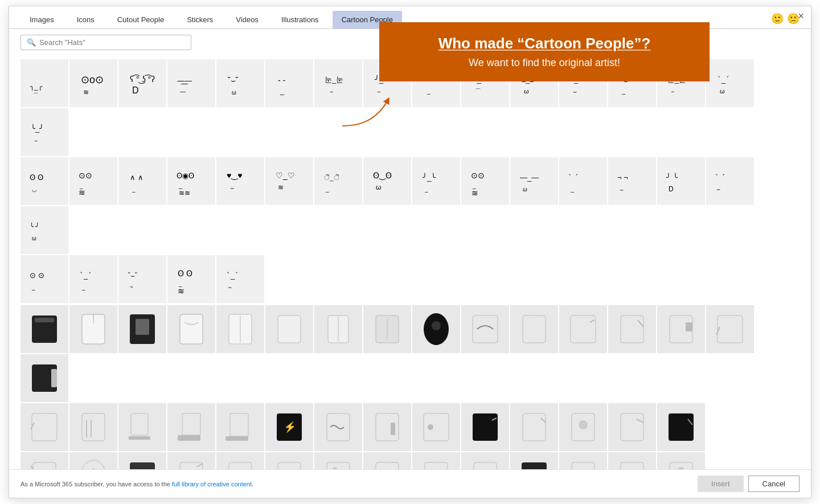 The width and height of the screenshot is (820, 504). Describe the element at coordinates (42, 19) in the screenshot. I see `tab-images: Images` at that location.